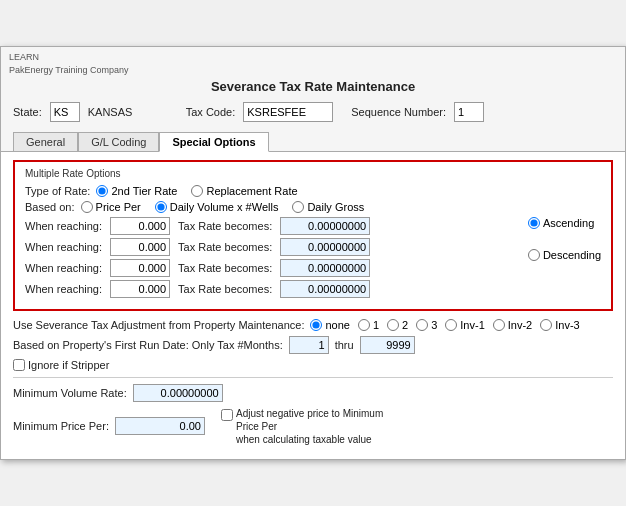  What do you see at coordinates (564, 255) in the screenshot?
I see `descending-option: Descending` at bounding box center [564, 255].